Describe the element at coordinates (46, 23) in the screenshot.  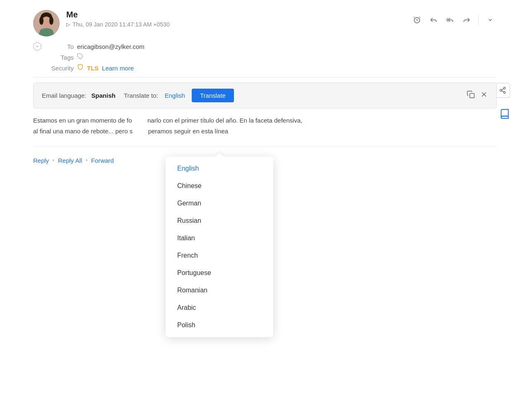
I see `avatar` at that location.